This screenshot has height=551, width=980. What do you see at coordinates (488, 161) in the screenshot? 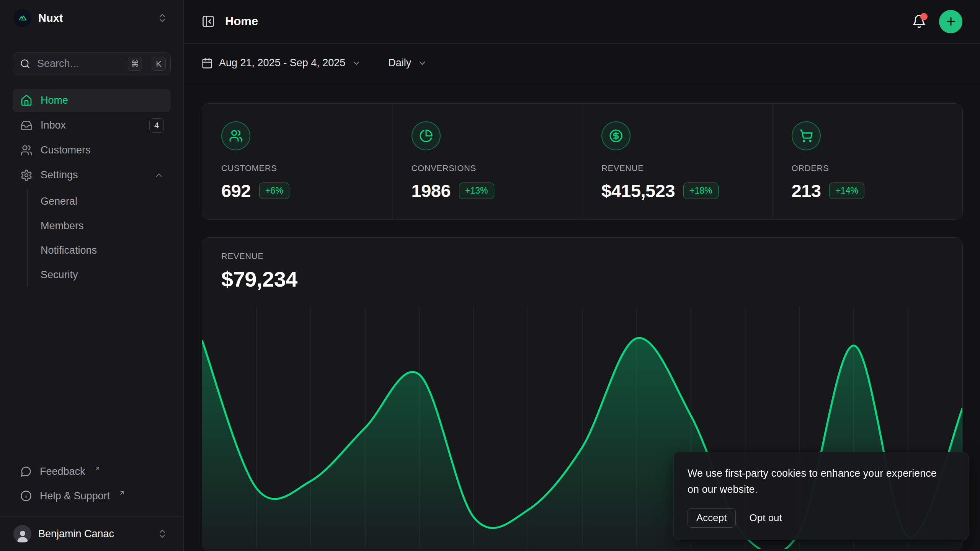
I see `stat-conversions: CONVERSIONS 1986 +13%` at bounding box center [488, 161].